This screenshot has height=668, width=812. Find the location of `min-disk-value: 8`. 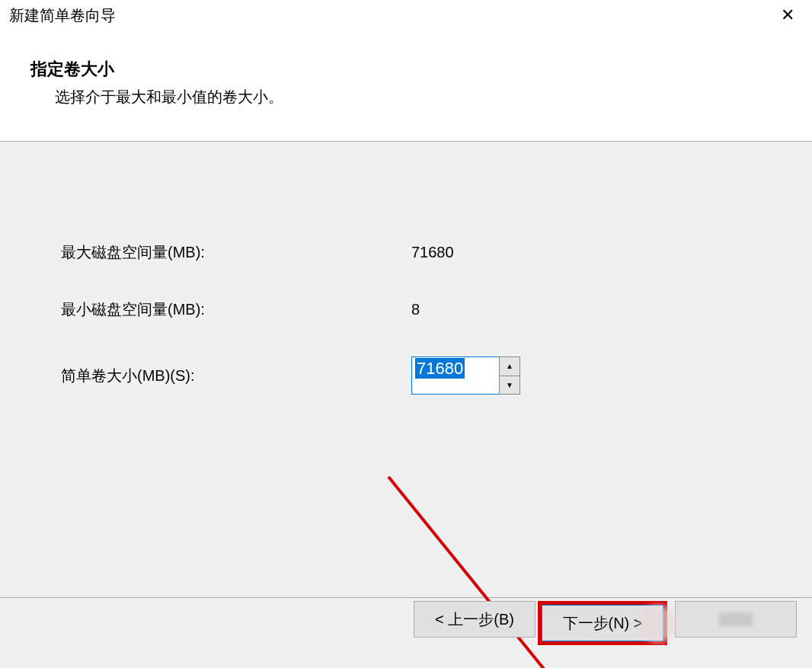

min-disk-value: 8 is located at coordinates (416, 309).